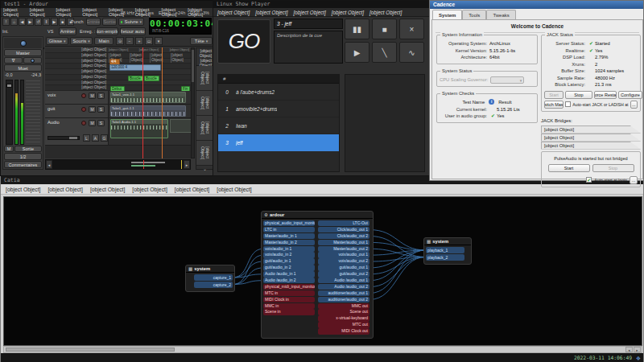  Describe the element at coordinates (32, 60) in the screenshot. I see `pan-knob-button` at that location.